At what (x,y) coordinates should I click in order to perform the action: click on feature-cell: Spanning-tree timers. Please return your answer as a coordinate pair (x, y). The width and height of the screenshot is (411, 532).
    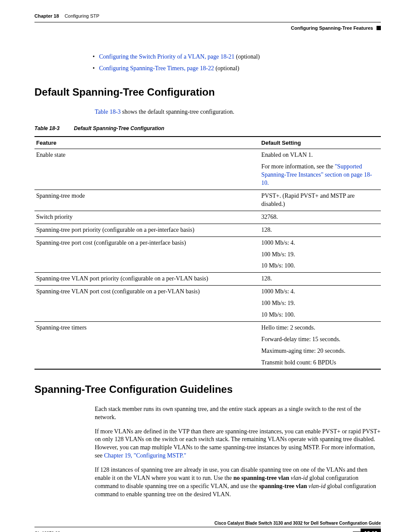
    Looking at the image, I should click on (147, 345).